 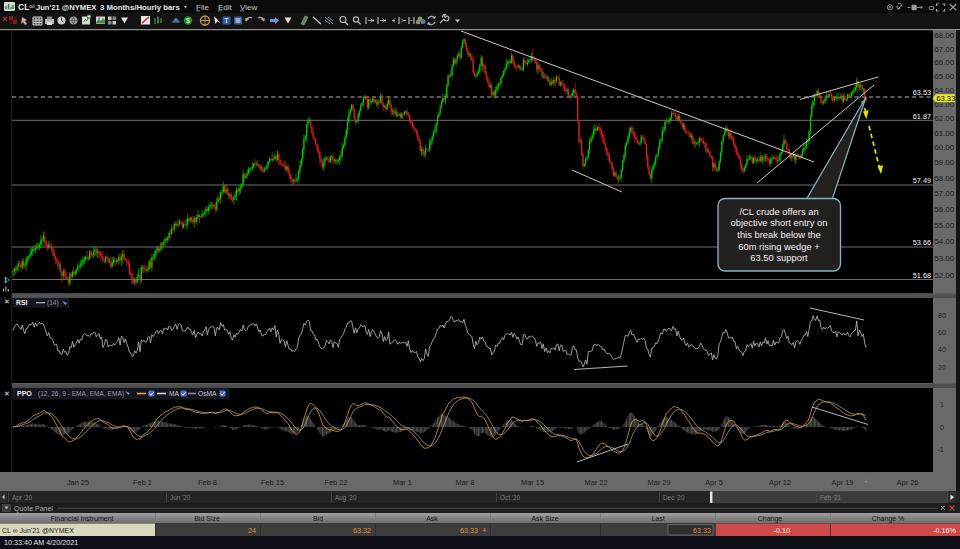 I want to click on svg-text: 54.00, so click(x=945, y=242).